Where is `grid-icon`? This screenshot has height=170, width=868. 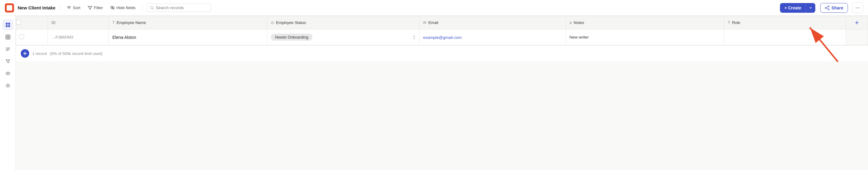 grid-icon is located at coordinates (8, 37).